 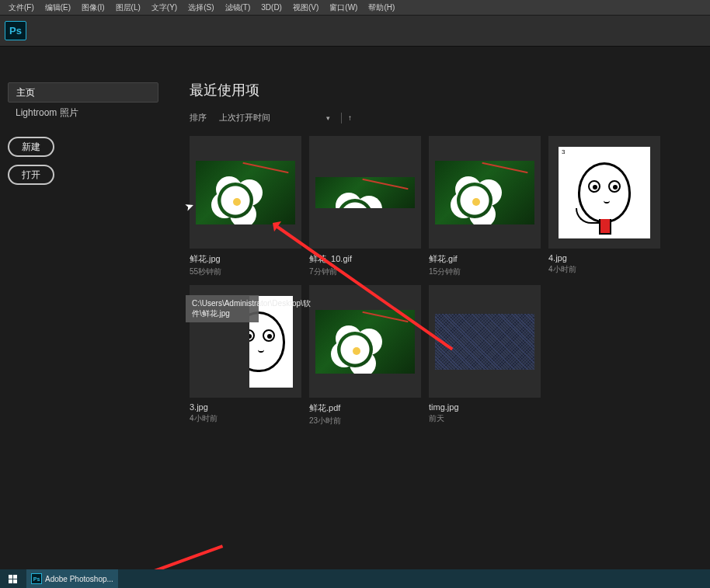 I want to click on recent-file-card: 鲜花.jpg55秒钟前, so click(x=245, y=207).